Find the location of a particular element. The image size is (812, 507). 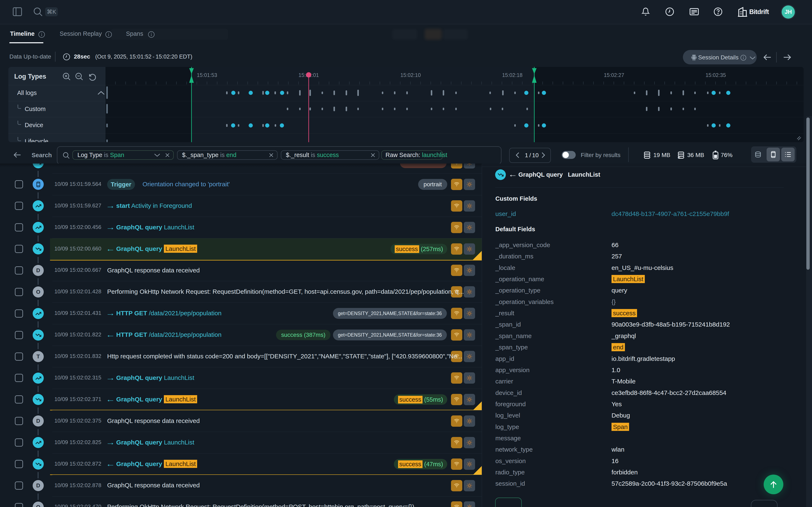

svg-text: 15:02:10 is located at coordinates (411, 75).